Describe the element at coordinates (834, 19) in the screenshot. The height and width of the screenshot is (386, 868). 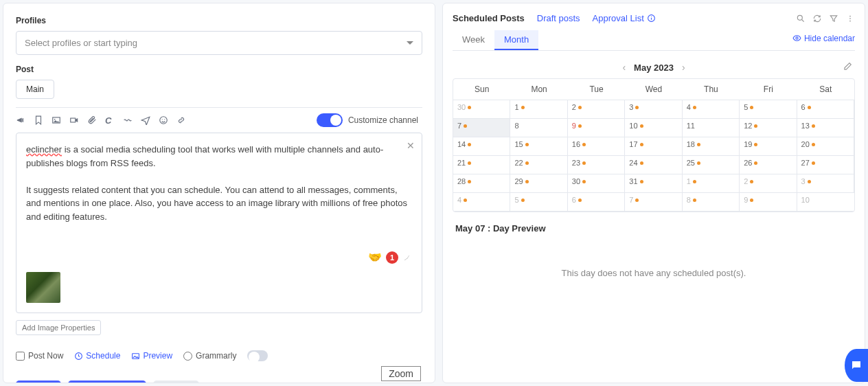
I see `filter-icon` at that location.